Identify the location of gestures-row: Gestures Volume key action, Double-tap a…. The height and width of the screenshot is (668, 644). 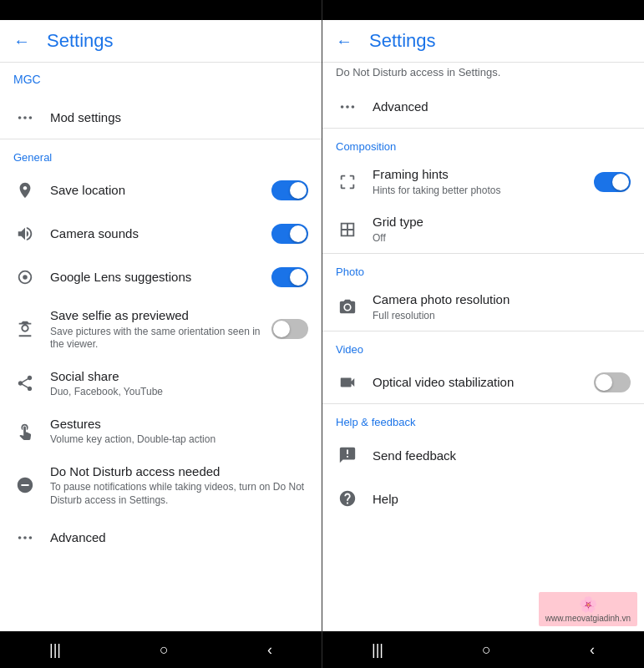
(160, 431).